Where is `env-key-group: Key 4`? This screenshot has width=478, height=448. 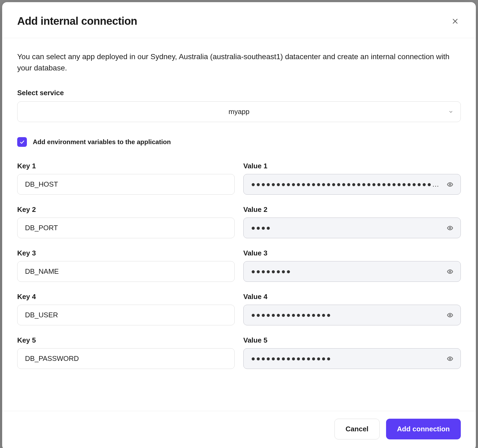
env-key-group: Key 4 is located at coordinates (126, 309).